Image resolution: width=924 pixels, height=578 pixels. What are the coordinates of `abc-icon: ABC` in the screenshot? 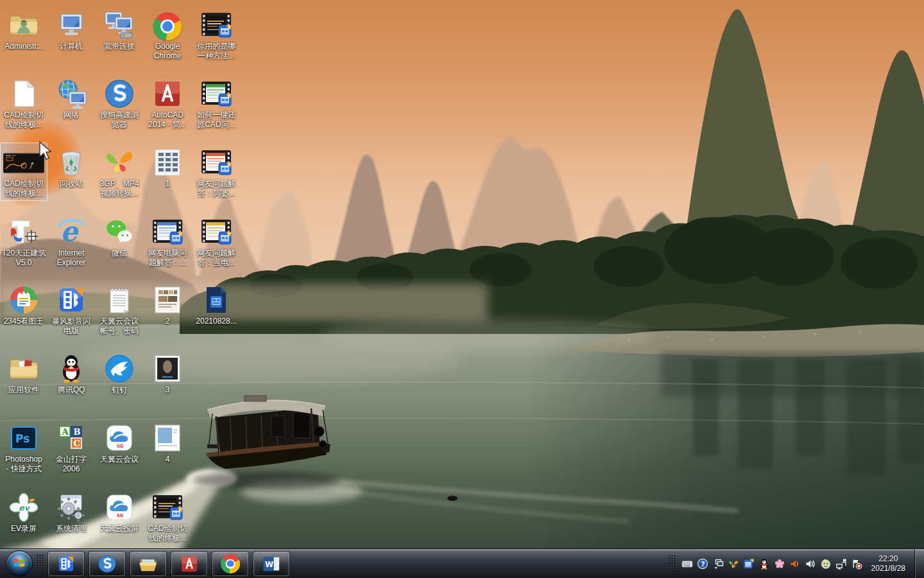 It's located at (71, 437).